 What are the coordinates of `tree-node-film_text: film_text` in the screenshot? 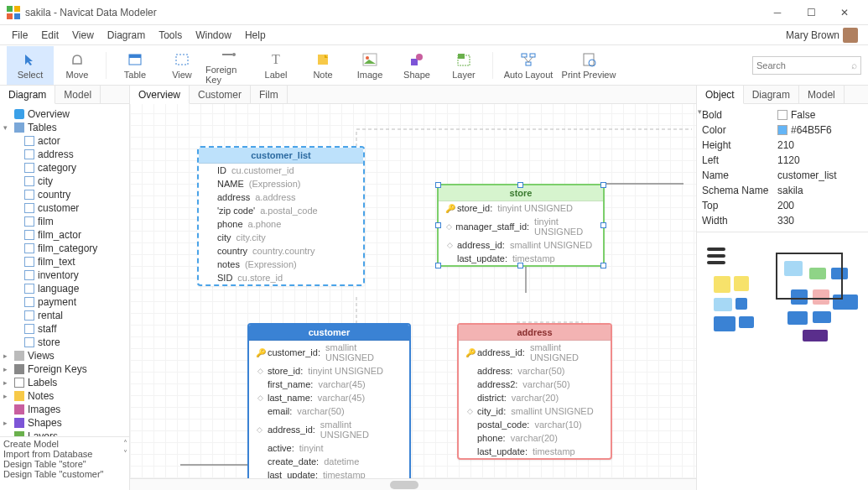 It's located at (64, 262).